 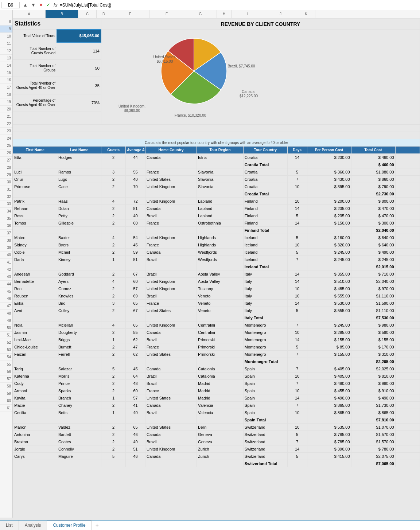 What do you see at coordinates (329, 209) in the screenshot?
I see `data-cell: $ 235.00` at bounding box center [329, 209].